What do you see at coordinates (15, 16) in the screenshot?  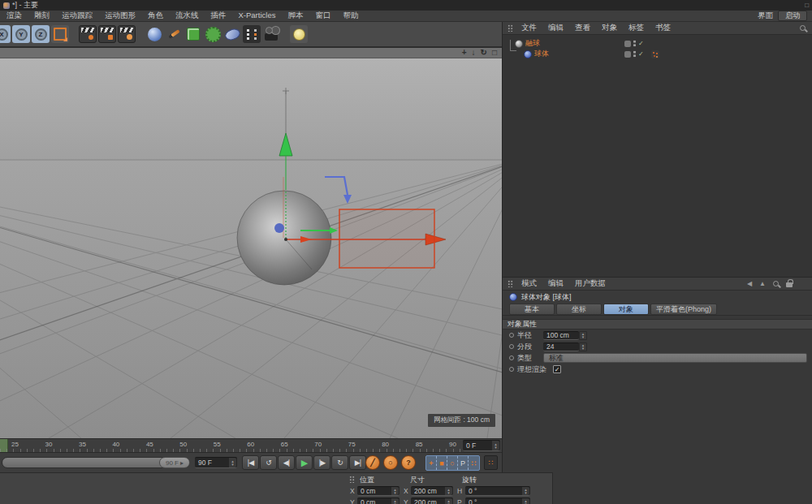 I see `menubar-item: 渲染` at bounding box center [15, 16].